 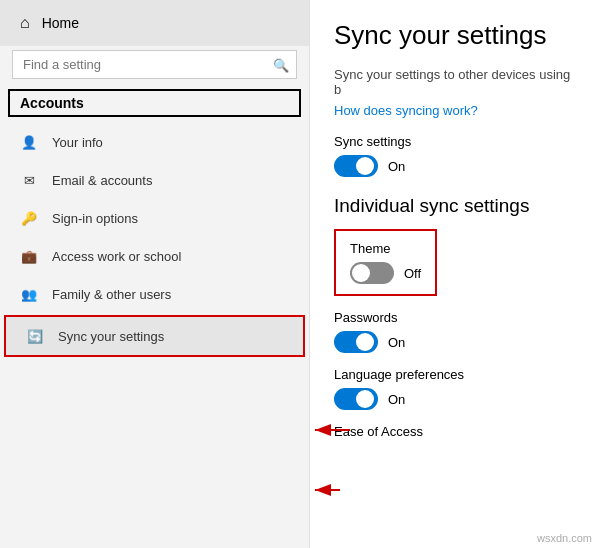 What do you see at coordinates (455, 206) in the screenshot?
I see `individual-sync-title: Individual sync settings` at bounding box center [455, 206].